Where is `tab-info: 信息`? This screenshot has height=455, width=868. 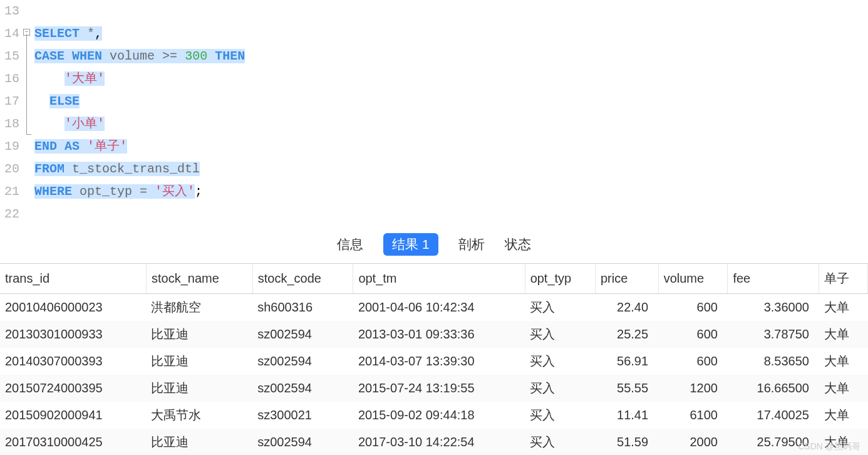
tab-info: 信息 is located at coordinates (350, 244).